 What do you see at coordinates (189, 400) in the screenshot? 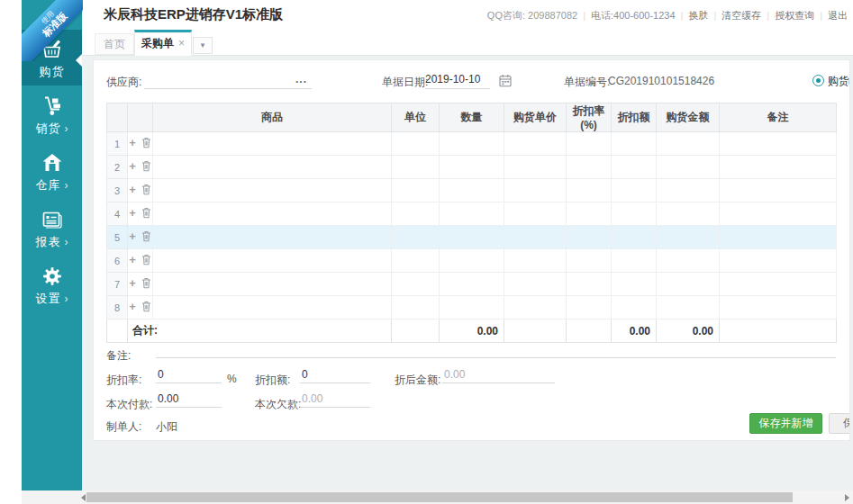
I see `payment-input: 0.00` at bounding box center [189, 400].